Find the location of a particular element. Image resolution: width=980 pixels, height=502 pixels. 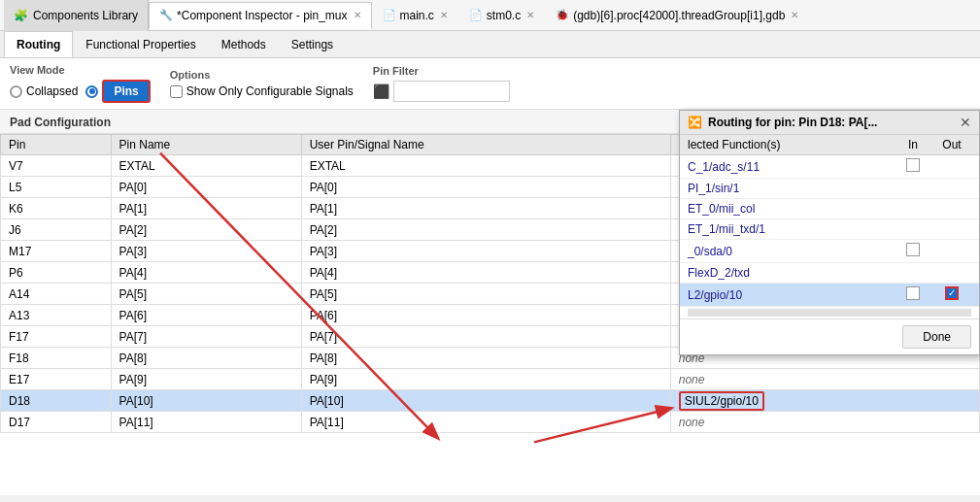

tab-settings: Settings is located at coordinates (313, 45).